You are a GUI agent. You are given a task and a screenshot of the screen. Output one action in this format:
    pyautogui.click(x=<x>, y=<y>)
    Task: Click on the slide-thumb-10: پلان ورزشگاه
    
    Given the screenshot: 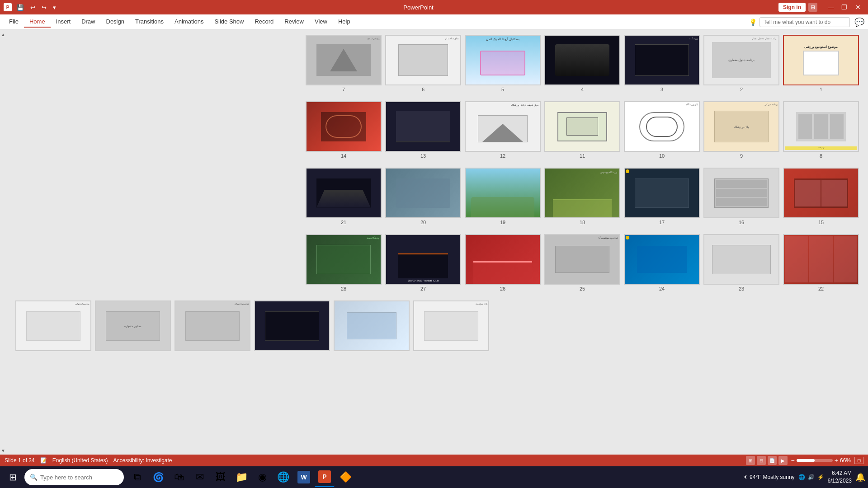 What is the action you would take?
    pyautogui.click(x=662, y=127)
    